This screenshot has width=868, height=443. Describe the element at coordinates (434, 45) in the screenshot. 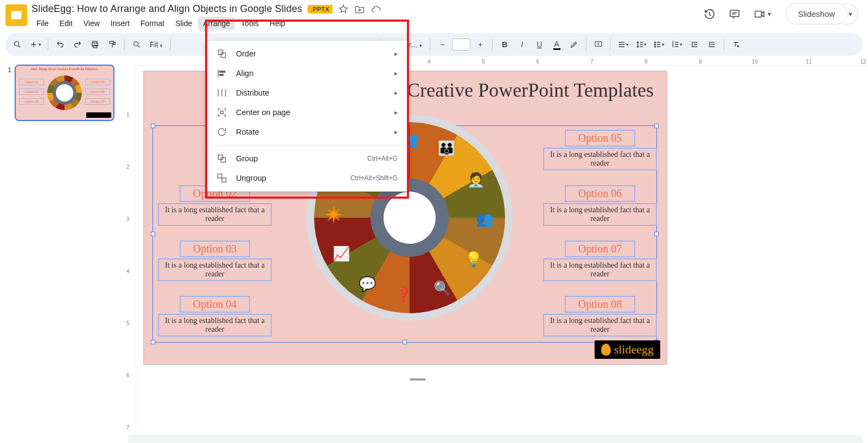

I see `toolbar: ▾ Fit ▾ Cambr... ▾ − + B I U A ▾ ▾ ▾ 123…` at that location.